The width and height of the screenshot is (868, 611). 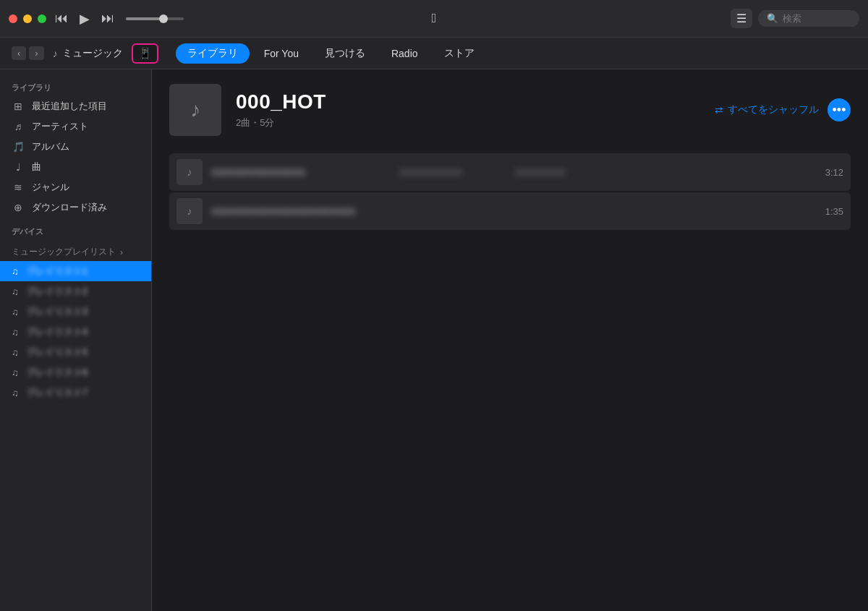 What do you see at coordinates (468, 123) in the screenshot?
I see `playlist-meta: 2曲・5分` at bounding box center [468, 123].